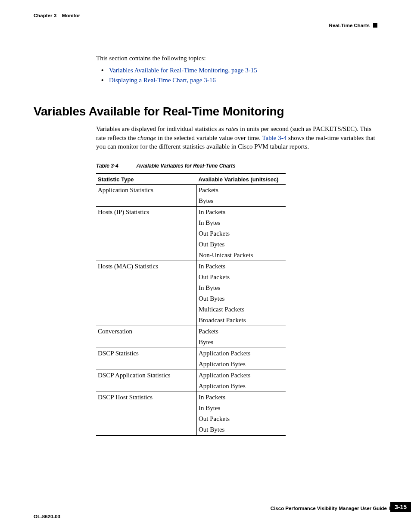  I want to click on variable-cell: Broadcast Packets, so click(241, 320).